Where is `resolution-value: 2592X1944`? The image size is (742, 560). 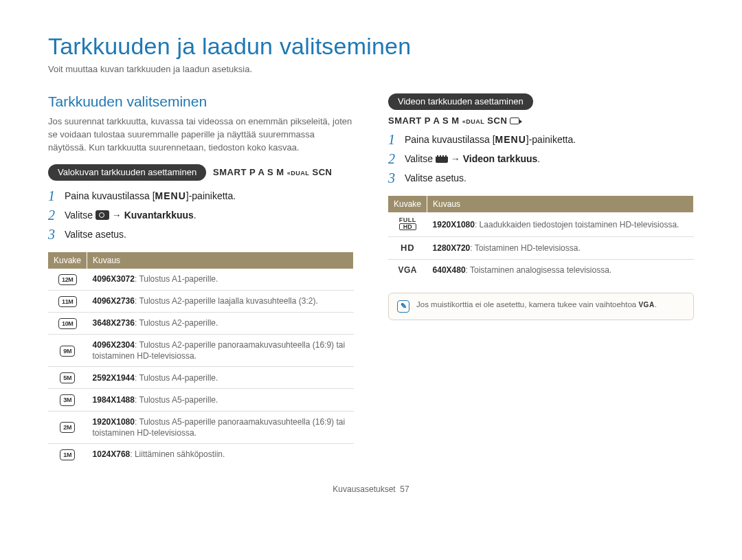 resolution-value: 2592X1944 is located at coordinates (114, 378).